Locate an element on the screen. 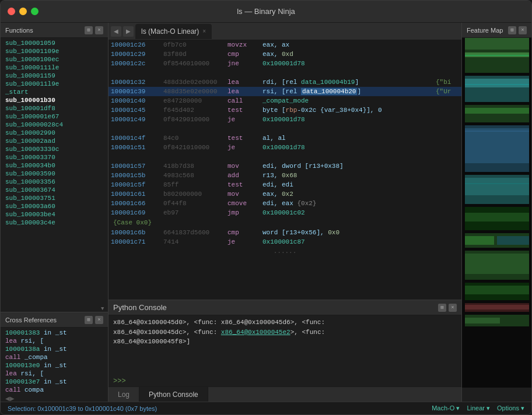 The width and height of the screenshot is (532, 415). func-item: sub_100003330c is located at coordinates (54, 149).